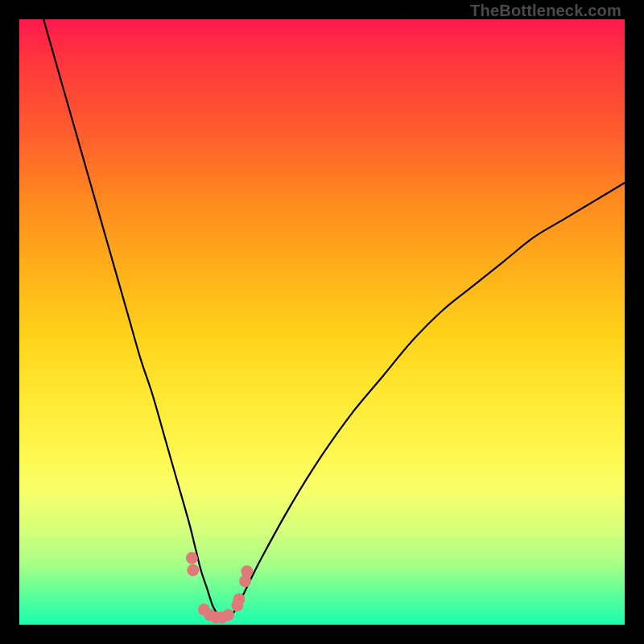  I want to click on watermark-text: TheBottleneck.com, so click(546, 11).